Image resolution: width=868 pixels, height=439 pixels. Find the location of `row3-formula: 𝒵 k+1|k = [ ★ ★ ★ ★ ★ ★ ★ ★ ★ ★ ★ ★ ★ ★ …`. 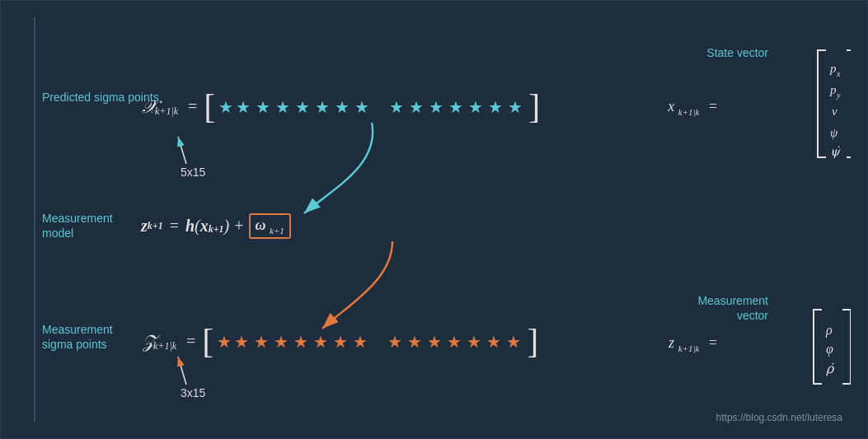

row3-formula: 𝒵 k+1|k = [ ★ ★ ★ ★ ★ ★ ★ ★ ★ ★ ★ ★ ★ ★ … is located at coordinates (340, 342).